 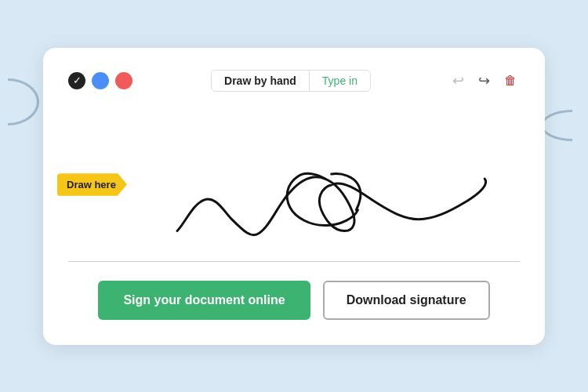 What do you see at coordinates (485, 81) in the screenshot?
I see `toolbar-icons` at bounding box center [485, 81].